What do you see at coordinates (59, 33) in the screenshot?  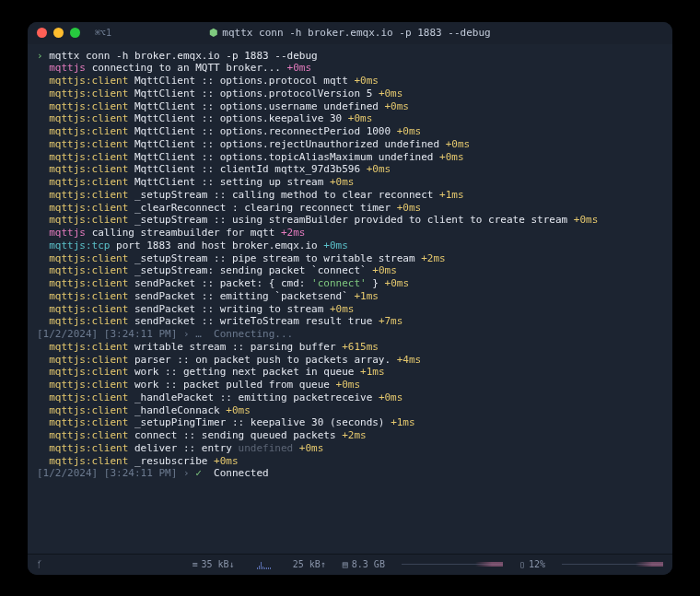 I see `traffic-lights` at bounding box center [59, 33].